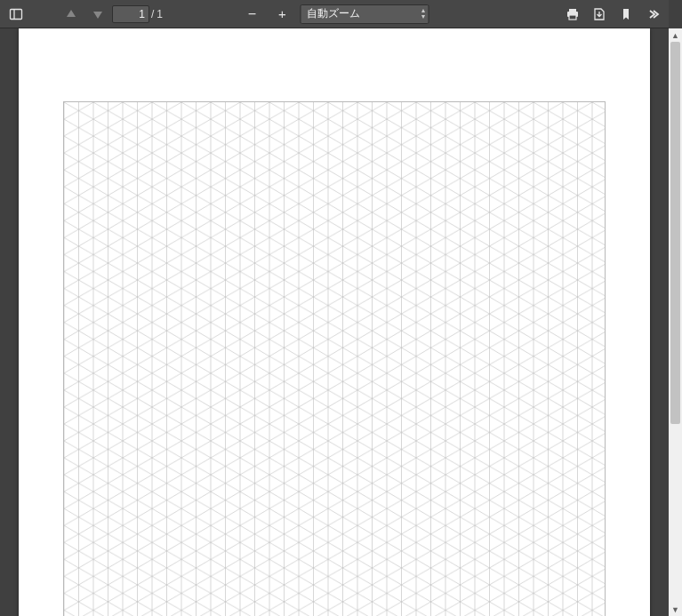  What do you see at coordinates (653, 14) in the screenshot?
I see `tools-icon` at bounding box center [653, 14].